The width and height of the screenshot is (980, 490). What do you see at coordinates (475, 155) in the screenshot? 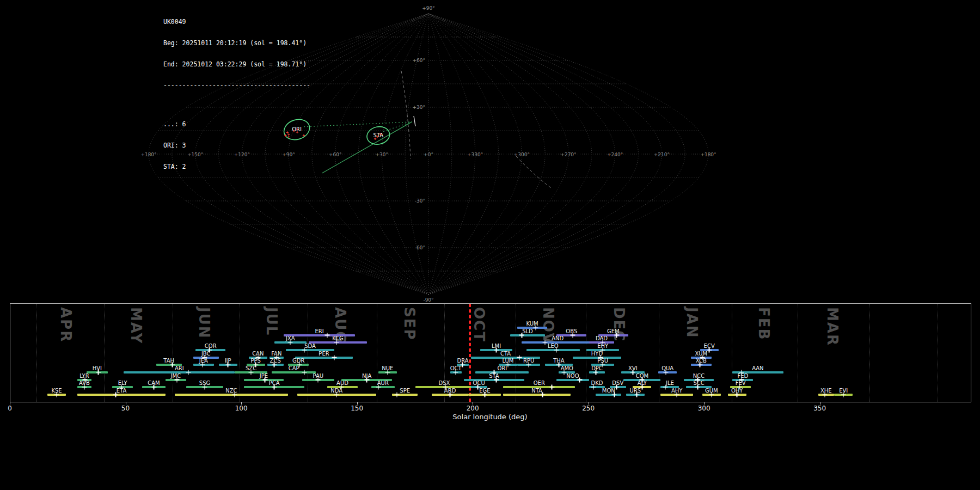
I see `longitude-label: +330°` at bounding box center [475, 155].